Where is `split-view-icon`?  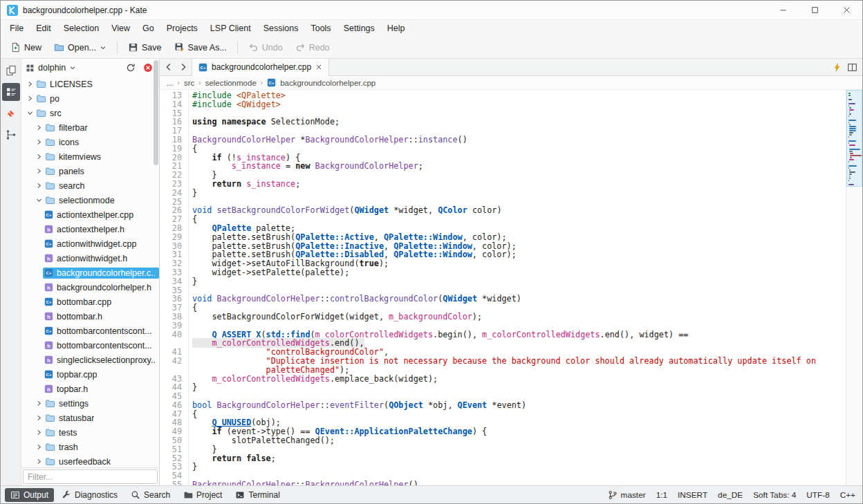 split-view-icon is located at coordinates (852, 68).